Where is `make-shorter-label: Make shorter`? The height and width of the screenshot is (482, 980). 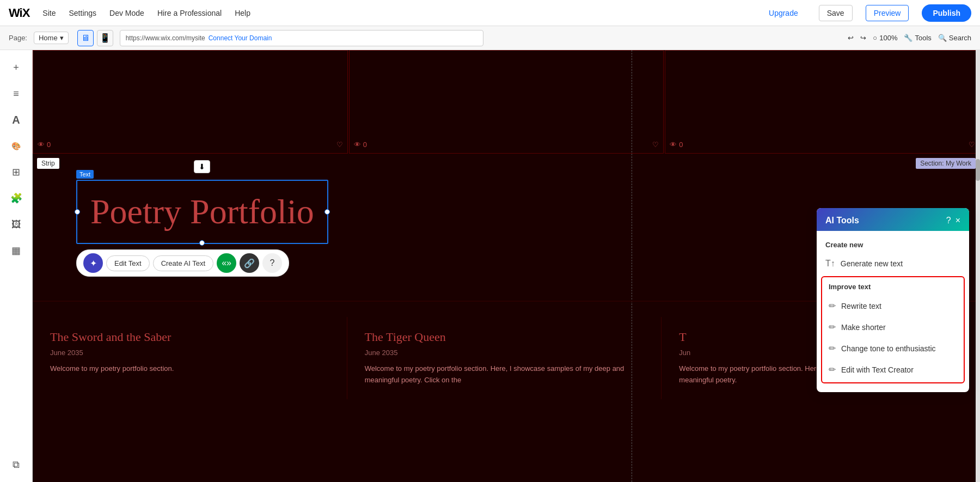
make-shorter-label: Make shorter is located at coordinates (863, 327).